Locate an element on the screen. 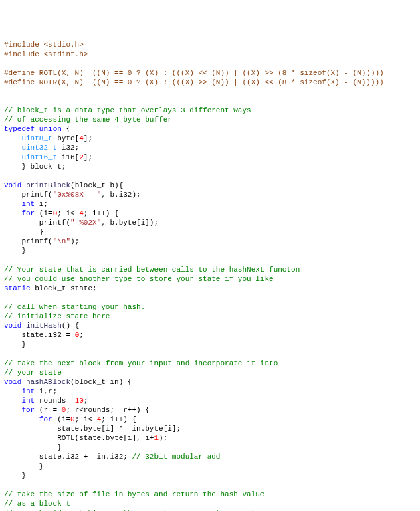 The width and height of the screenshot is (420, 511). token-num: 4 is located at coordinates (82, 138).